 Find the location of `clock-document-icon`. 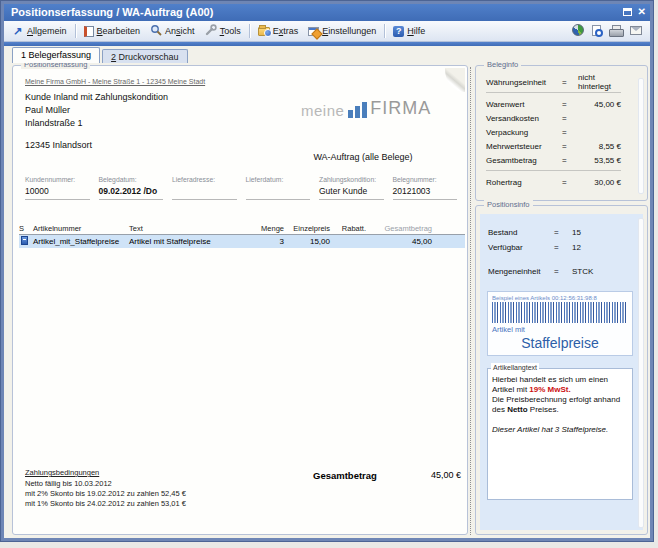

clock-document-icon is located at coordinates (596, 30).